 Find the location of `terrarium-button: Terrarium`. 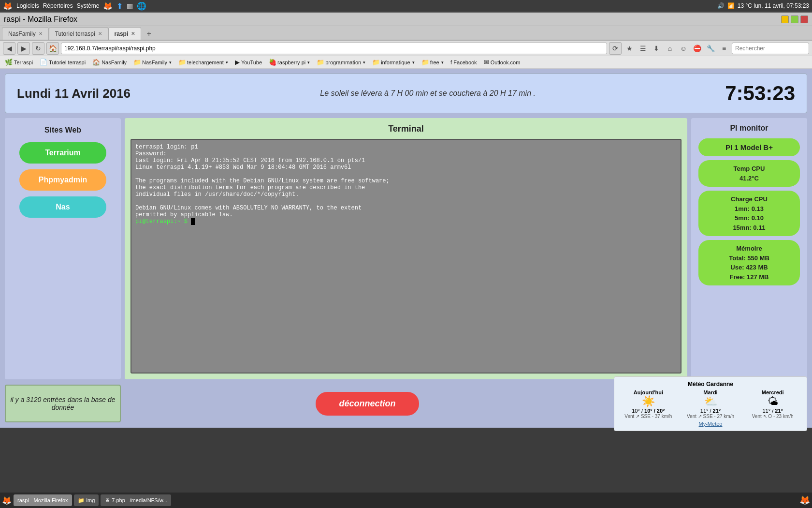

terrarium-button: Terrarium is located at coordinates (63, 153).